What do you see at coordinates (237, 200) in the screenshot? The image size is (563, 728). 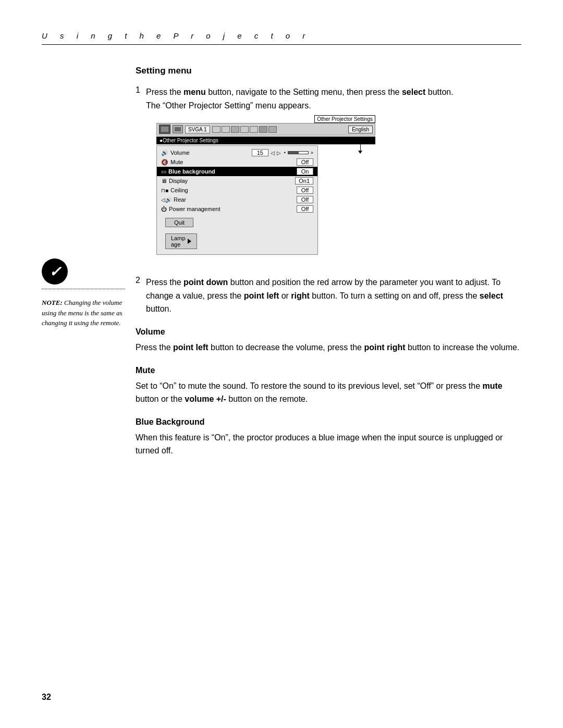 I see `menu-row-rear: ◁🔊 Rear Off` at bounding box center [237, 200].